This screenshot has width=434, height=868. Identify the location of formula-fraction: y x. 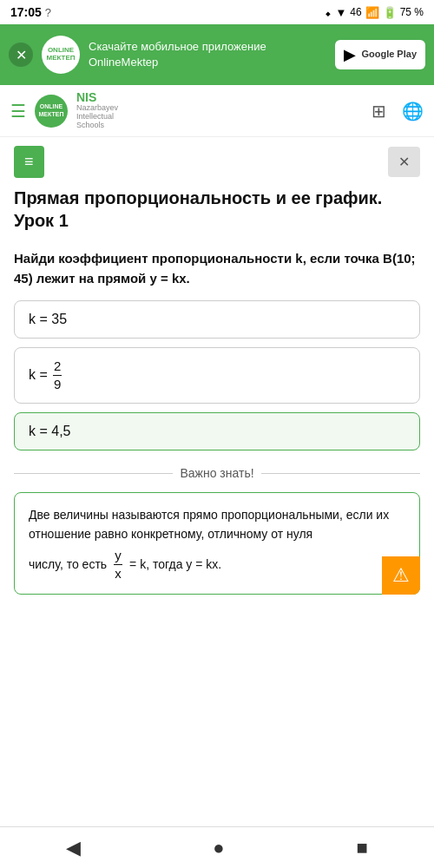
(118, 564).